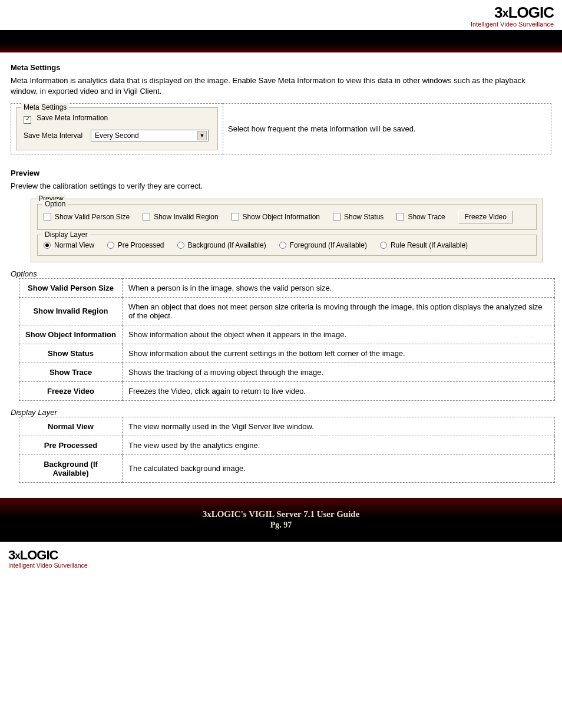 Image resolution: width=562 pixels, height=728 pixels. What do you see at coordinates (387, 129) in the screenshot?
I see `meta-settings-desc-cell: Select how frequent the meta information…` at bounding box center [387, 129].